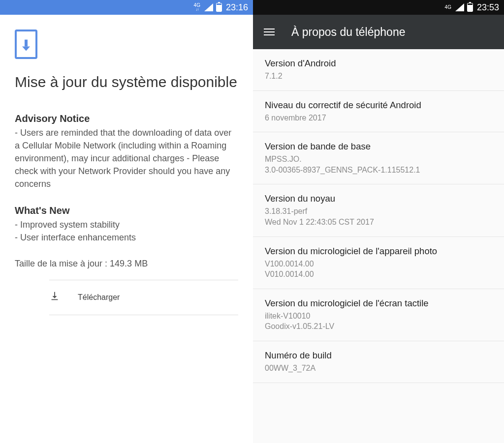 This screenshot has height=443, width=504. I want to click on status-bar: 4G↓↑ 23:16, so click(126, 7).